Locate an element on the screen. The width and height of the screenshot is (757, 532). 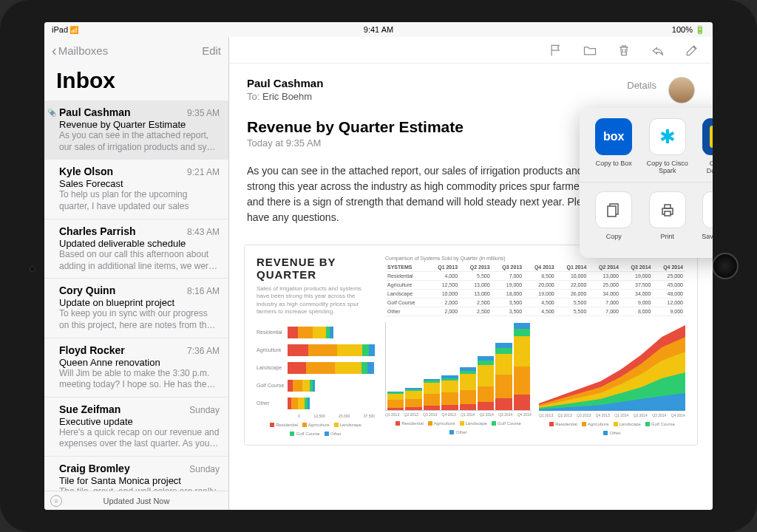
mail-subject: Sales Forecast is located at coordinates (139, 183).